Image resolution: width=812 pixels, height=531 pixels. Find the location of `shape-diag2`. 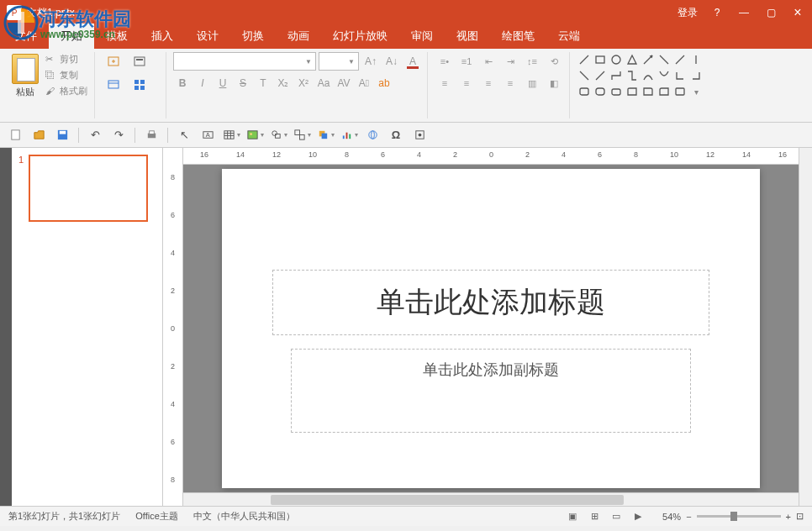

shape-diag2 is located at coordinates (664, 60).